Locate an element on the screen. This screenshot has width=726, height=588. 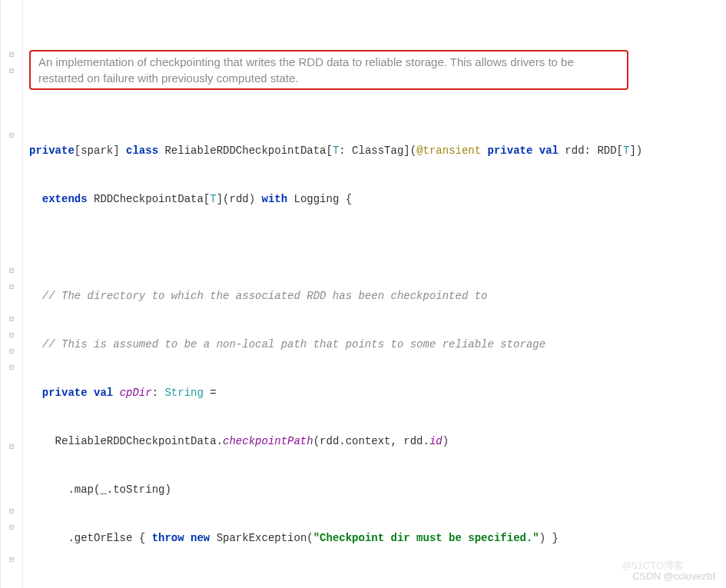
code-line: extends RDDCheckpointData[T](rdd) with L… is located at coordinates (378, 200).